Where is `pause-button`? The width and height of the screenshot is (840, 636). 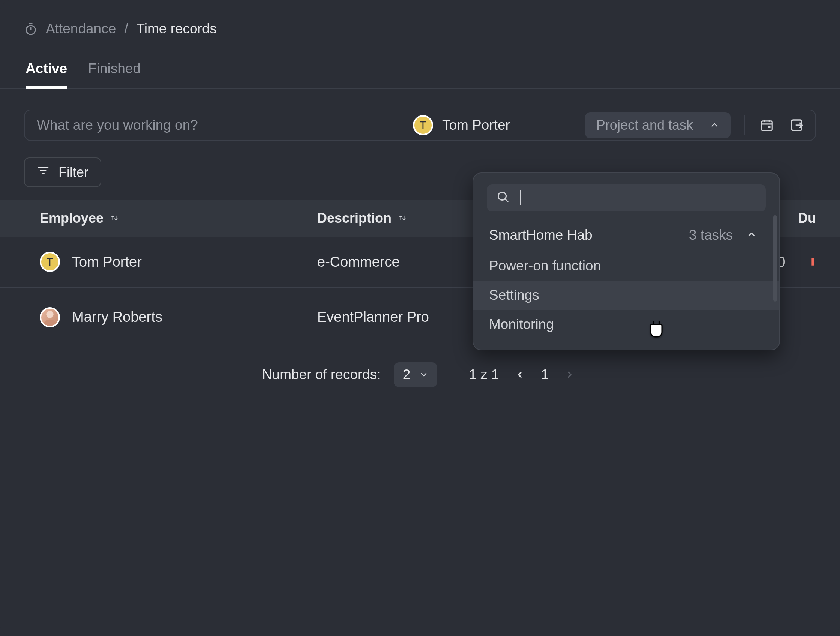 pause-button is located at coordinates (813, 262).